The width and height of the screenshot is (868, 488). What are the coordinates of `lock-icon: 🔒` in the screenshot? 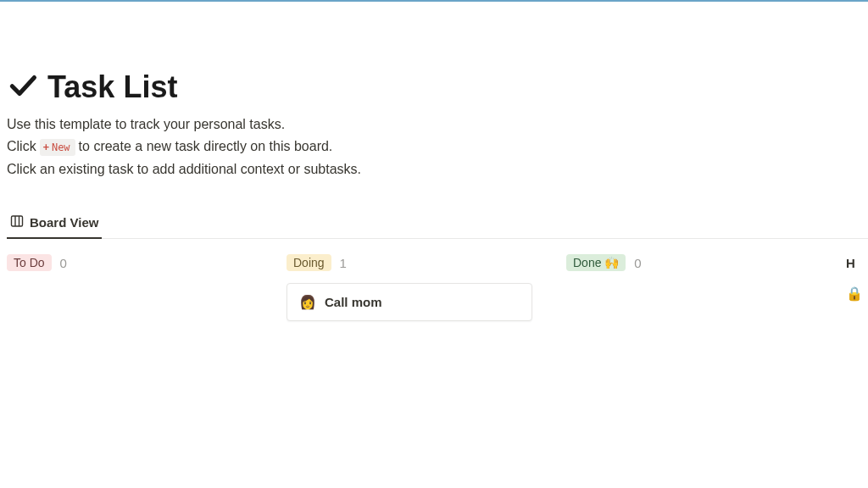 It's located at (854, 293).